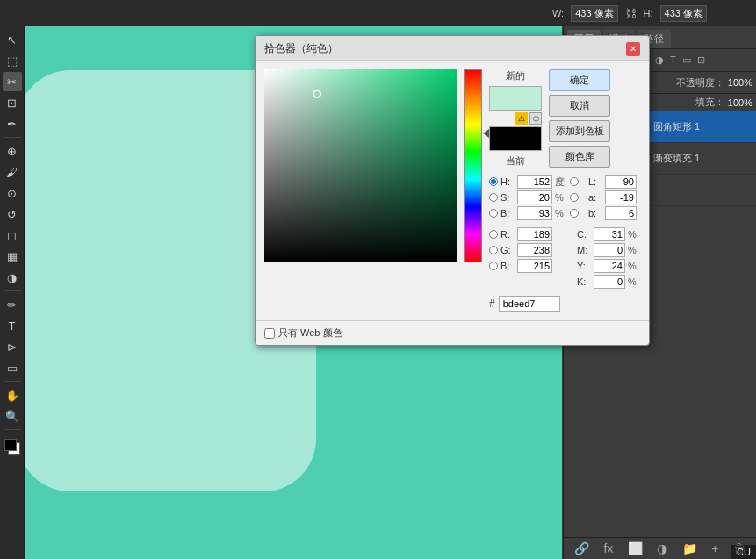  Describe the element at coordinates (609, 548) in the screenshot. I see `layer-style-btn: fx` at that location.